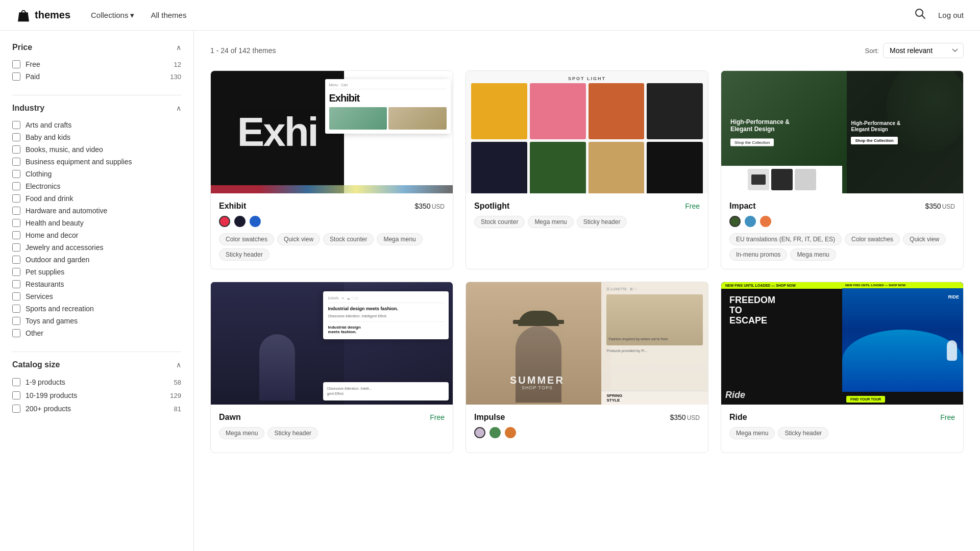 This screenshot has width=980, height=551. I want to click on color-swatch-red, so click(225, 221).